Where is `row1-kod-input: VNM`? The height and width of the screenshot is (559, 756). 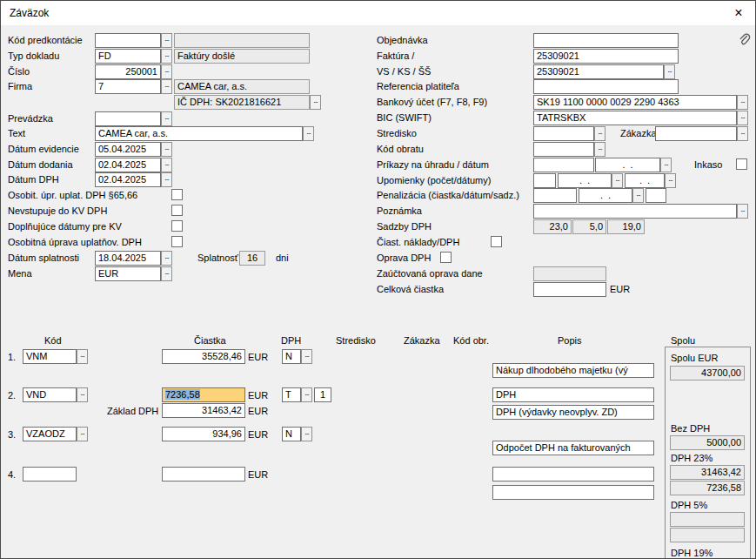
row1-kod-input: VNM is located at coordinates (50, 357).